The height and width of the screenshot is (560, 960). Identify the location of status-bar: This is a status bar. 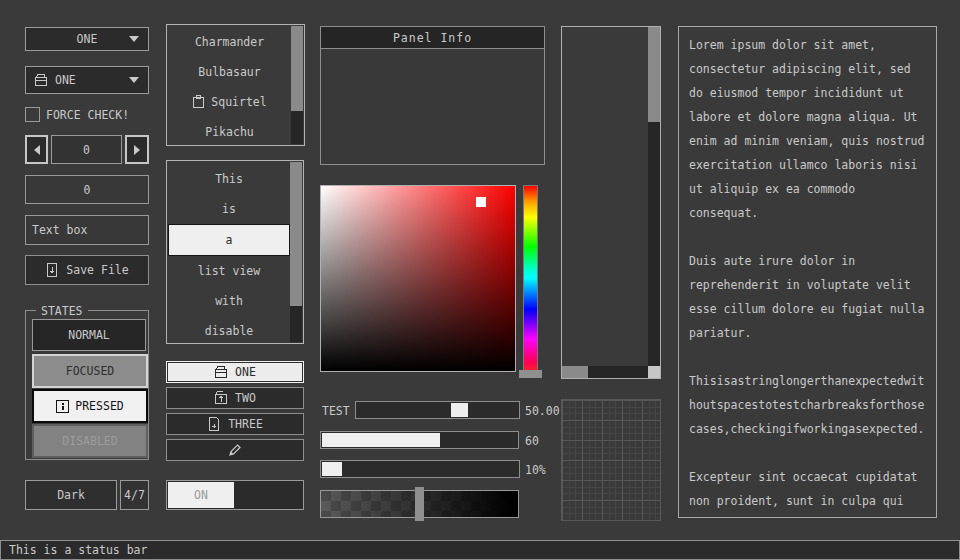
(480, 550).